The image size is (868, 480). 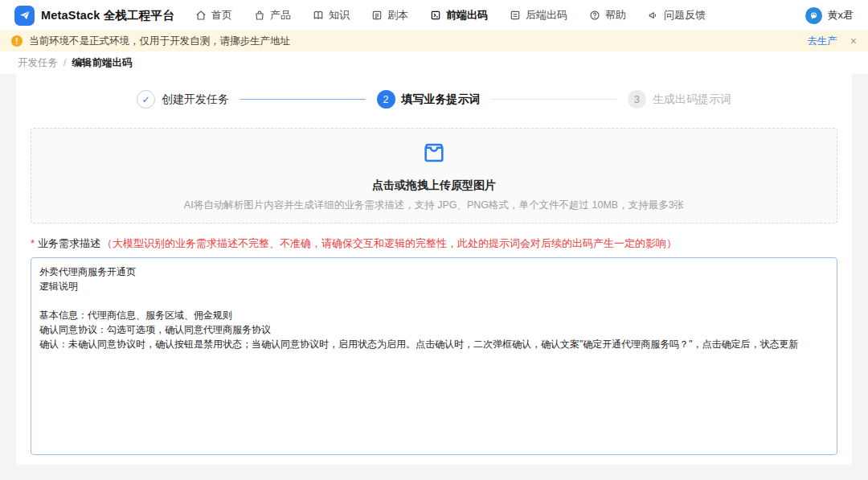 What do you see at coordinates (318, 15) in the screenshot?
I see `knowledge-icon` at bounding box center [318, 15].